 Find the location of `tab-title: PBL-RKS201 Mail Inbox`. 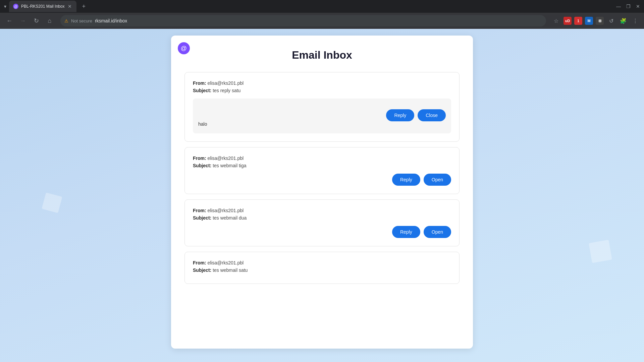

tab-title: PBL-RKS201 Mail Inbox is located at coordinates (43, 6).